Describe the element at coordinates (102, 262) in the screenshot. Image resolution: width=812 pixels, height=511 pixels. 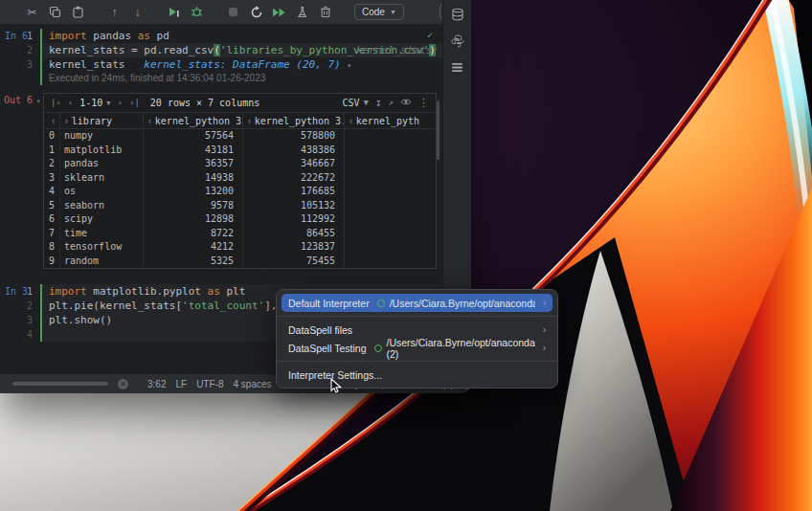
I see `table-cell: random` at that location.